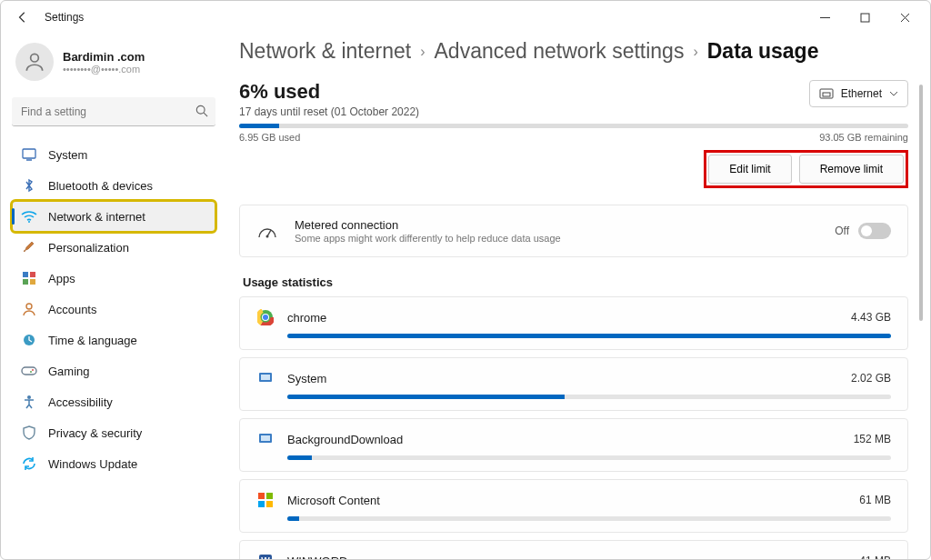 Image resolution: width=931 pixels, height=560 pixels. Describe the element at coordinates (826, 94) in the screenshot. I see `ethernet-icon` at that location.